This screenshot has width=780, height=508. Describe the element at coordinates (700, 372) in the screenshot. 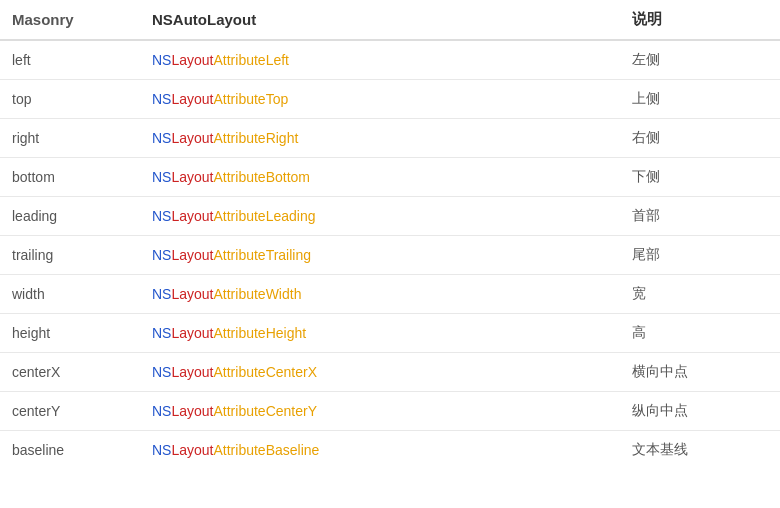

I see `cell-description: 横向中点` at that location.